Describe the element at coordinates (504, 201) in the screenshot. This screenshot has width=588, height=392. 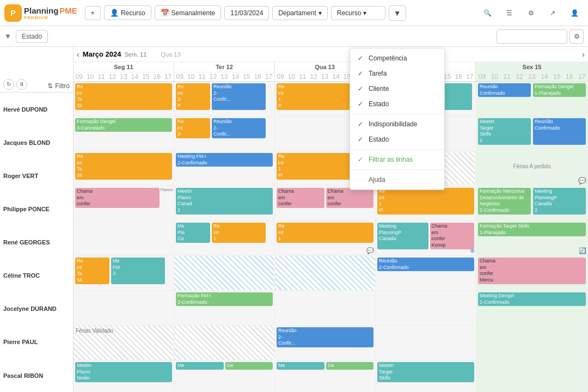
I see `event-chip-formacao: Formação MercuriusDesenvolvimento de Neg…` at that location.